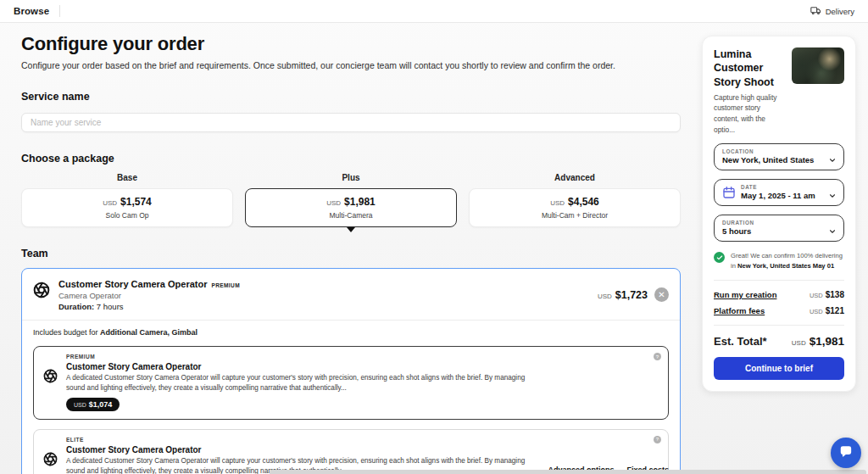 The width and height of the screenshot is (868, 474). Describe the element at coordinates (351, 65) in the screenshot. I see `page-subtitle: Configure your order based on the brief …` at that location.